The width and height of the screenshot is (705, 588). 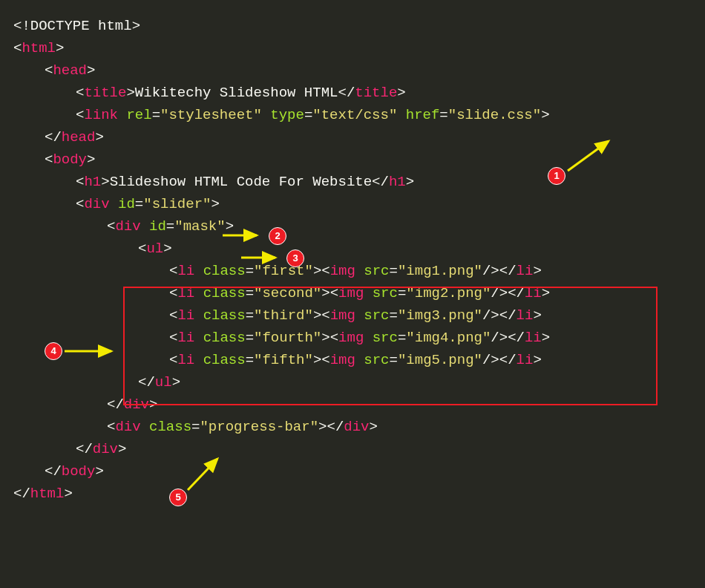 What do you see at coordinates (352, 427) in the screenshot?
I see `code-line: <div class="progress-bar"></div>` at bounding box center [352, 427].